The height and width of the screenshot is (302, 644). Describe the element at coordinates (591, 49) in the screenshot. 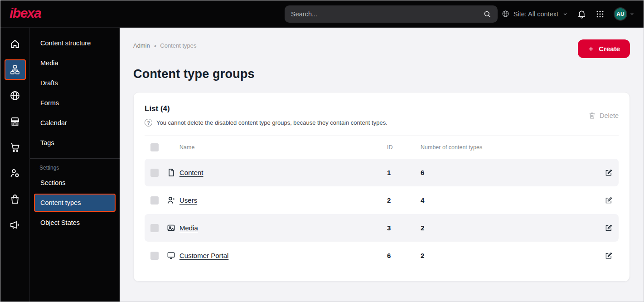

I see `plus-icon` at that location.